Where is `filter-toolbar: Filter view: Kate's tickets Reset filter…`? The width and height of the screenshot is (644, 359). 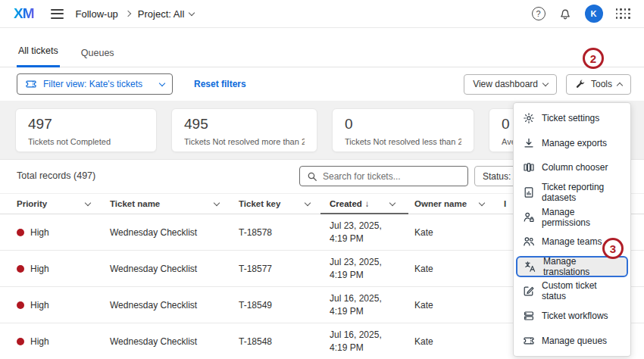 filter-toolbar: Filter view: Kate's tickets Reset filter… is located at coordinates (322, 84).